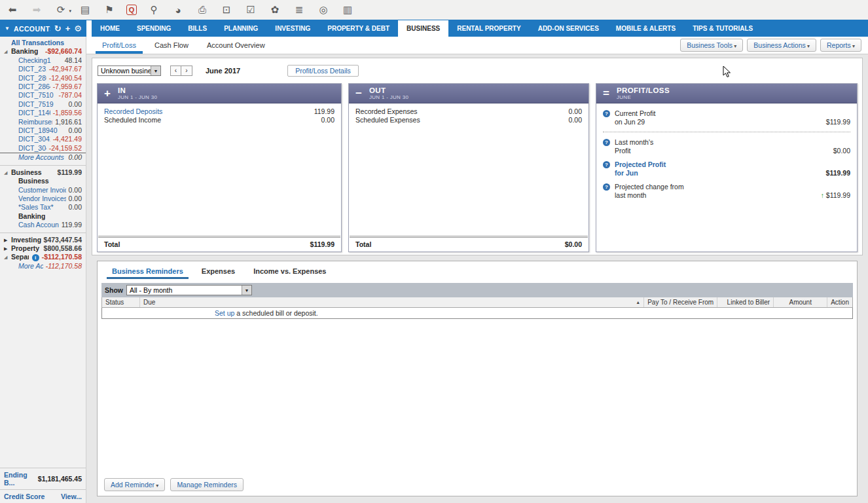 The width and height of the screenshot is (868, 503). Describe the element at coordinates (119, 45) in the screenshot. I see `sub-tab: Profit/Loss` at that location.